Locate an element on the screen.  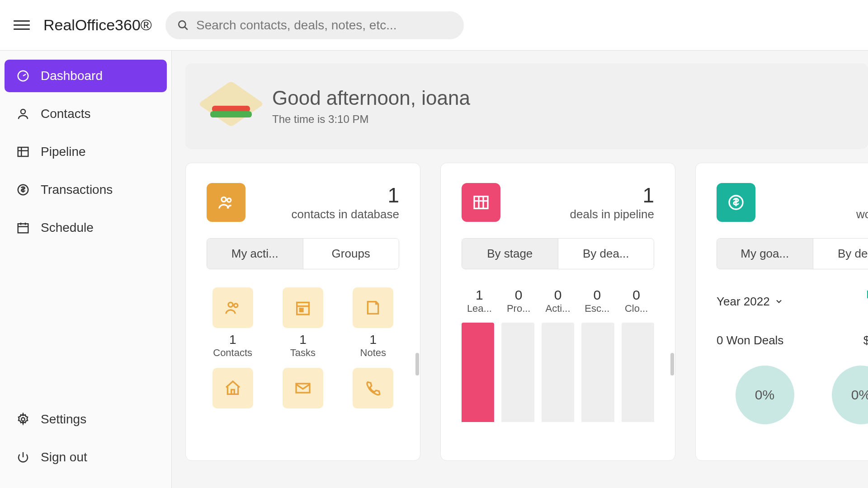
chevron-down-icon is located at coordinates (779, 301).